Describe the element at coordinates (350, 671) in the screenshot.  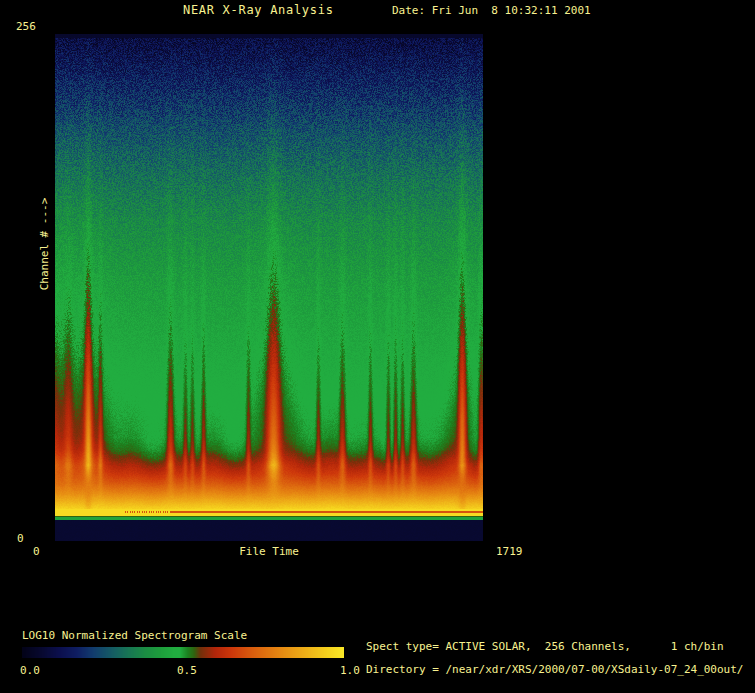
I see `colorbar-tick-2: 1.0` at that location.